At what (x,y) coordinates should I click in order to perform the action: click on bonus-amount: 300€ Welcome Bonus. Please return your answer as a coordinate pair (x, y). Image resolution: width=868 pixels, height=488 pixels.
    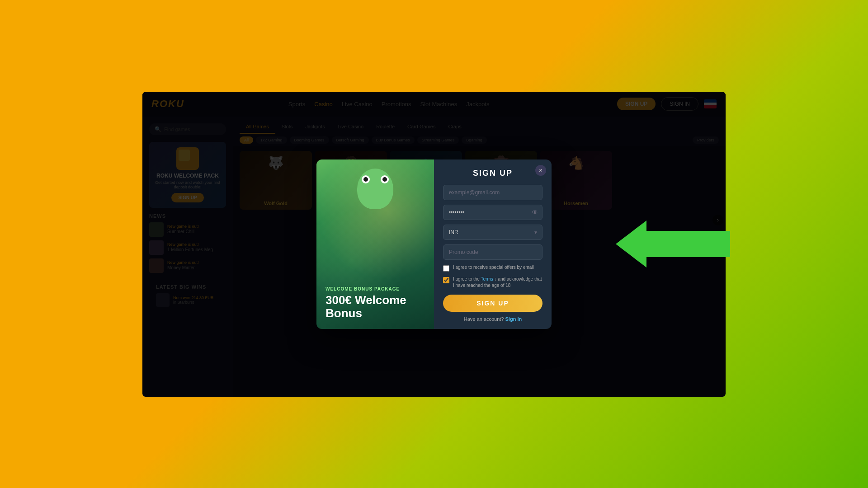
    Looking at the image, I should click on (375, 306).